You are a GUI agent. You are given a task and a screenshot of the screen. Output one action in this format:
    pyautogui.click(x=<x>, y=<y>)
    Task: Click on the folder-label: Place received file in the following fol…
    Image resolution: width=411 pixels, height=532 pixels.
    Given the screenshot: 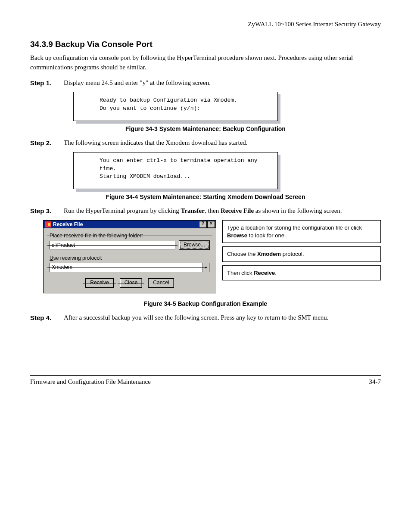 What is the action you would take?
    pyautogui.click(x=130, y=236)
    